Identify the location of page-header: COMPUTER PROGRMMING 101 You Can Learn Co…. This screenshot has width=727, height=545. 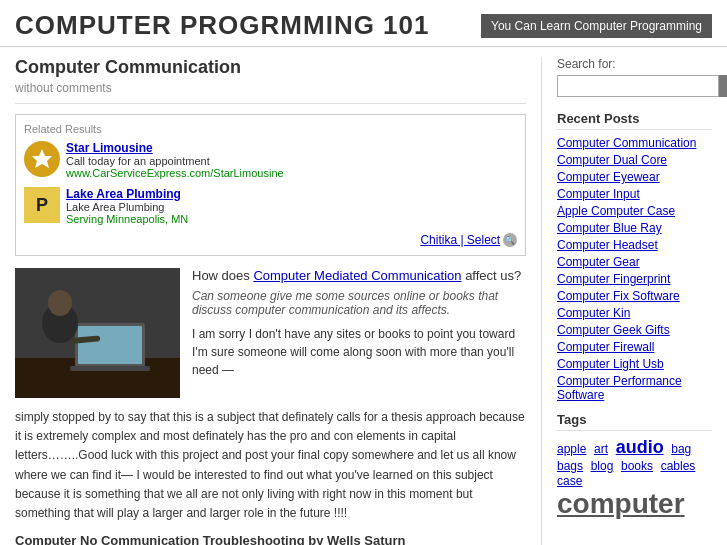
(364, 24).